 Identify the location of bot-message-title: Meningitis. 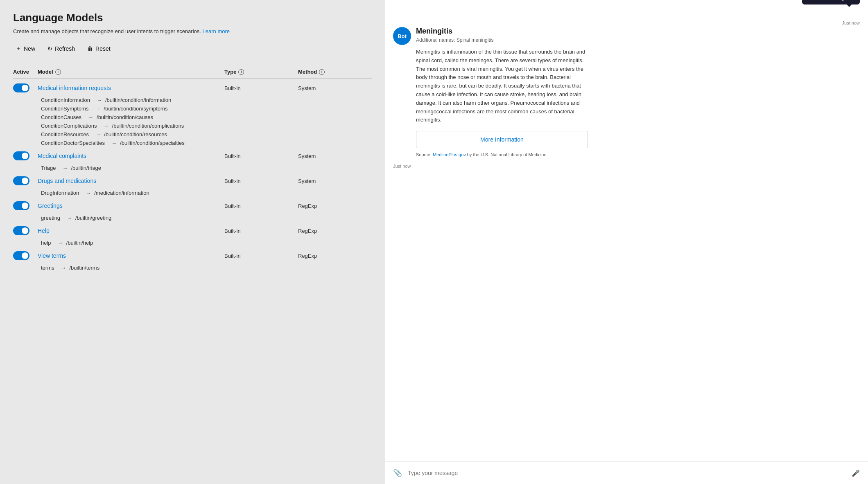
(502, 31).